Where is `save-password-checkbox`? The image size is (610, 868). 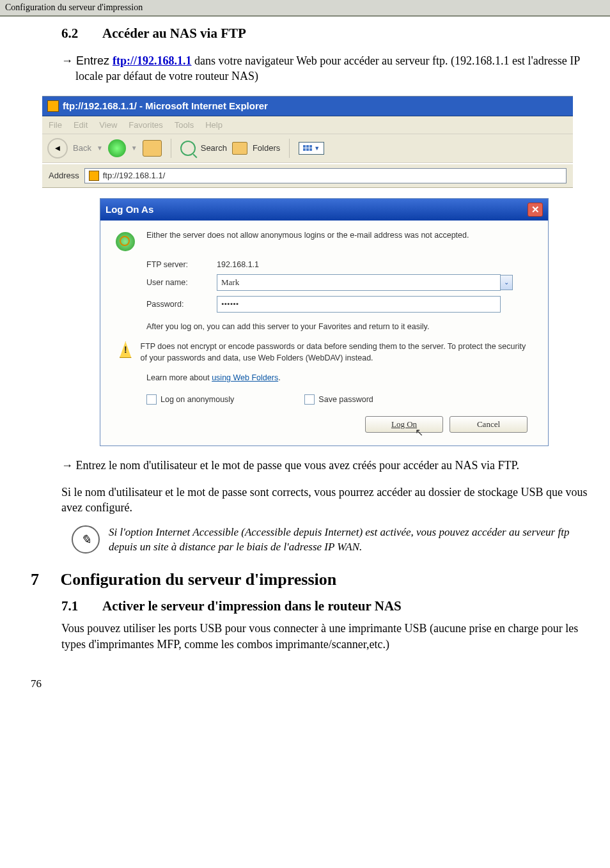 save-password-checkbox is located at coordinates (309, 399).